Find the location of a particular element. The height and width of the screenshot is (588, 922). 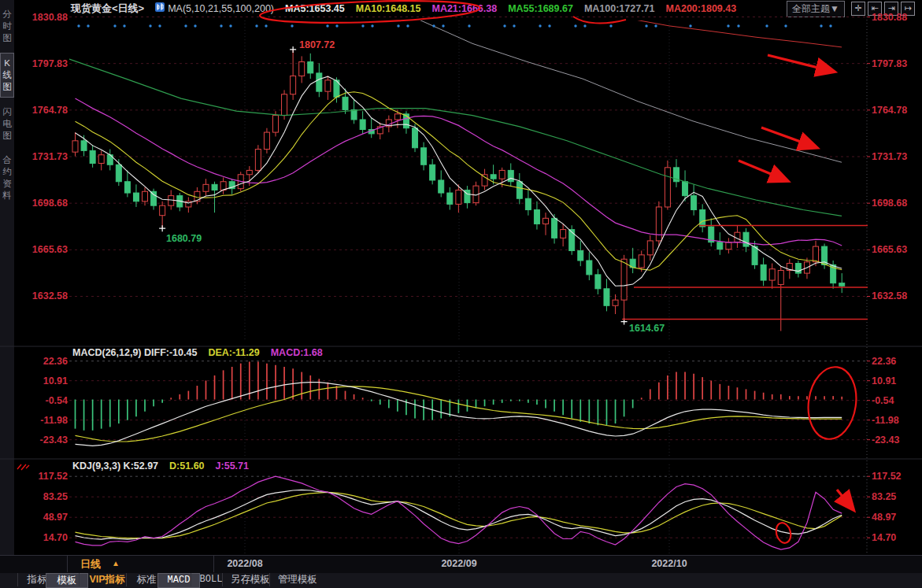

tab-管理模板: 管理模板 is located at coordinates (298, 579).